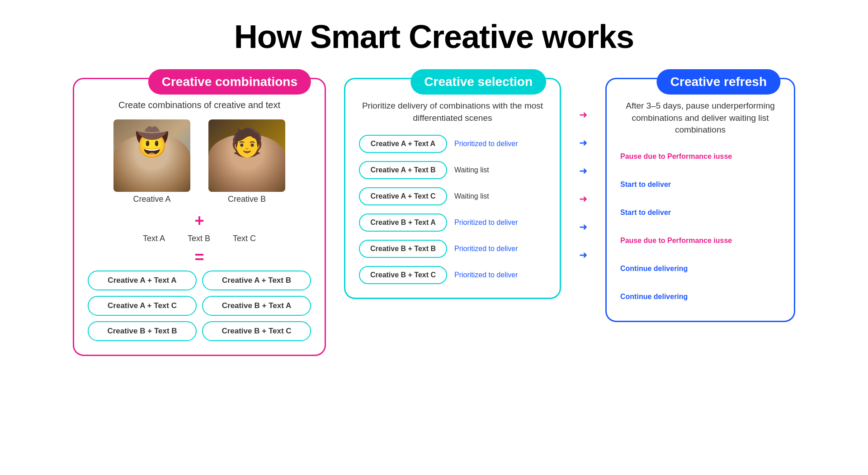 The height and width of the screenshot is (475, 868). What do you see at coordinates (434, 37) in the screenshot?
I see `page-title: How Smart Creative works` at bounding box center [434, 37].